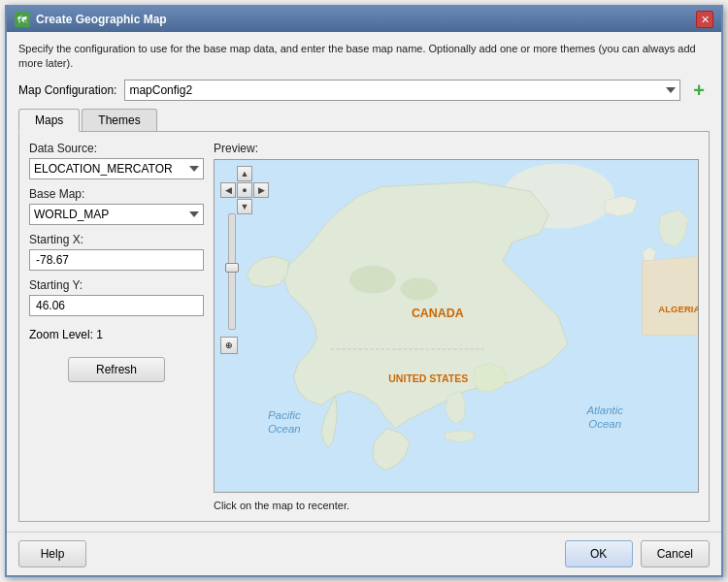 The width and height of the screenshot is (728, 582). What do you see at coordinates (245, 174) in the screenshot?
I see `nav-row-top: ▲` at bounding box center [245, 174].